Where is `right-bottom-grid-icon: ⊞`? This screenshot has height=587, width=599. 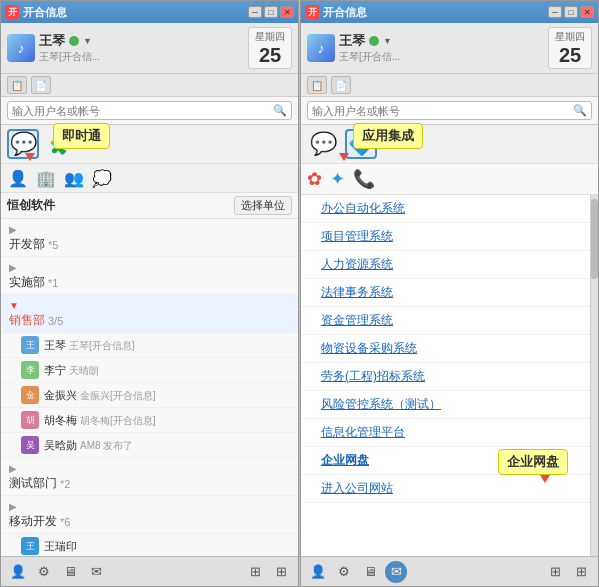 right-bottom-grid-icon: ⊞ is located at coordinates (581, 572).